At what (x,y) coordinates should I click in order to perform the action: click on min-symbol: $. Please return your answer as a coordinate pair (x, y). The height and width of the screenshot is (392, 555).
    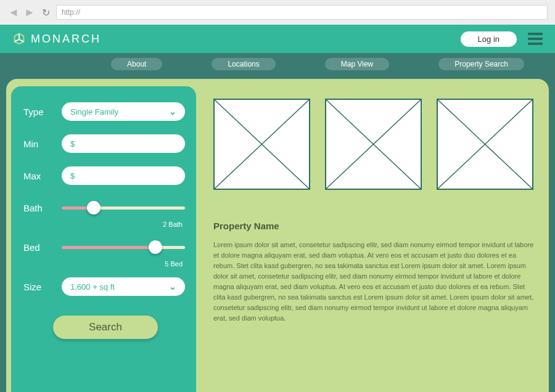
    Looking at the image, I should click on (73, 144).